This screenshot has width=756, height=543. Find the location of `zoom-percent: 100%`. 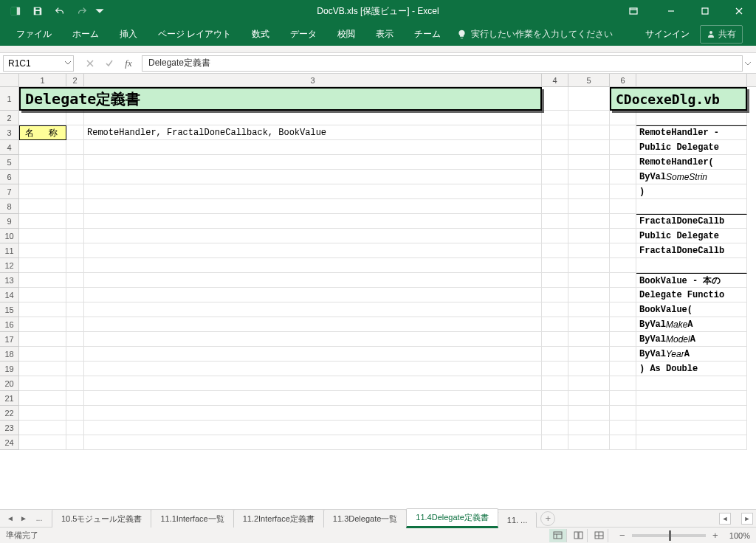

zoom-percent: 100% is located at coordinates (740, 536).